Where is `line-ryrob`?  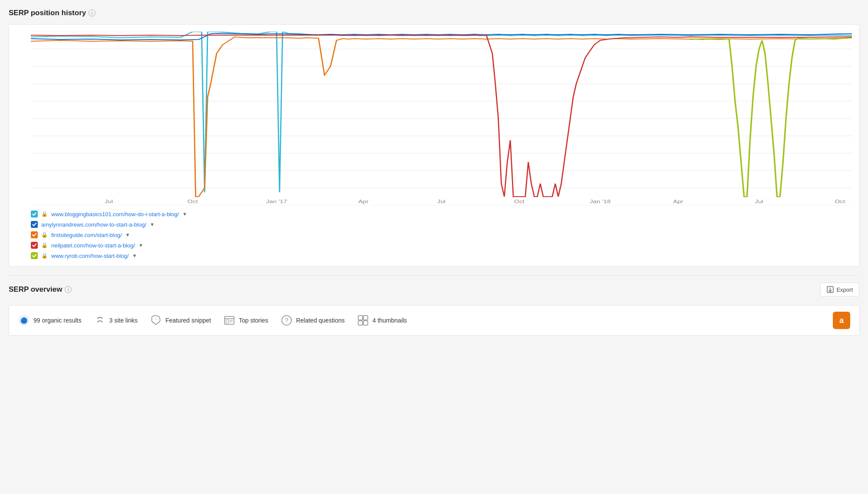 line-ryrob is located at coordinates (771, 117).